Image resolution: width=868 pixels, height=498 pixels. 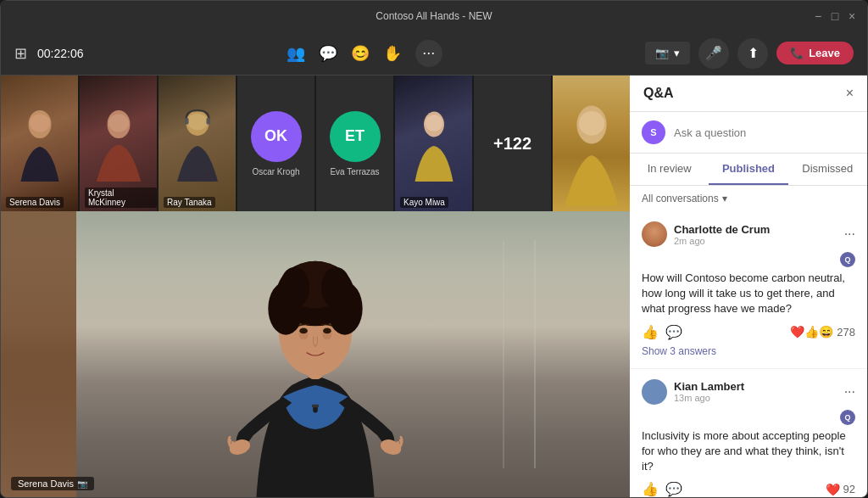 I want to click on charlotte-time: 2m ago, so click(x=722, y=241).